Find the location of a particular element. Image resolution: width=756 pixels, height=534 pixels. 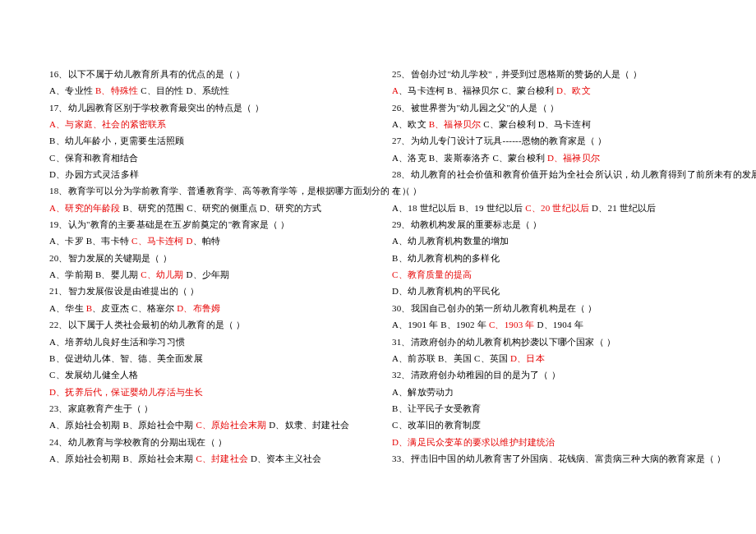

body-text: 33、抨击旧中国的幼儿教育害了外国病、花钱病、富贵病三种大病的教育家是（ ） is located at coordinates (559, 458).